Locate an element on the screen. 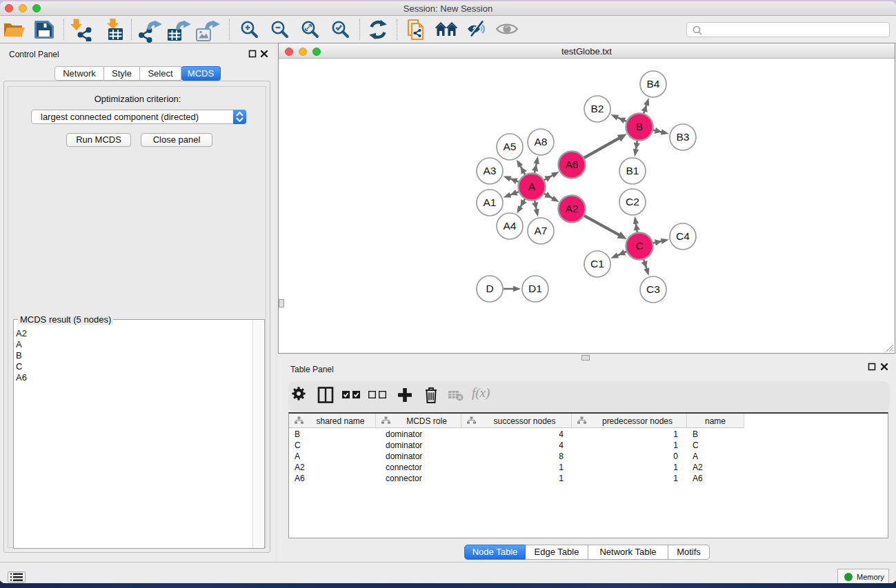 This screenshot has width=896, height=588. svg-text: C3 is located at coordinates (653, 290).